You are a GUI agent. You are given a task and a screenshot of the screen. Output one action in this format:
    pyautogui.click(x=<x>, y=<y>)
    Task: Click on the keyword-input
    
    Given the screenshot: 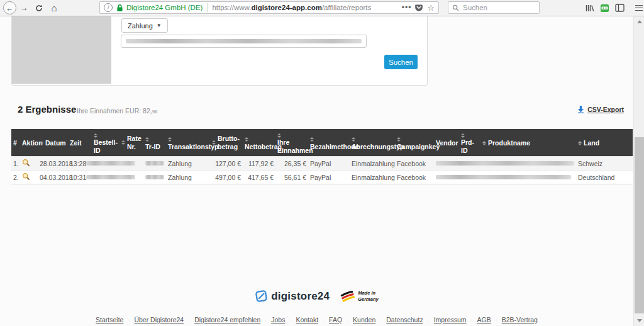 What is the action you would take?
    pyautogui.click(x=244, y=42)
    